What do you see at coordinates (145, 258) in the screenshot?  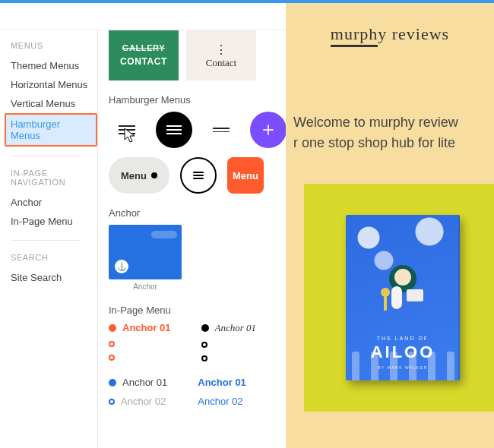 I see `anchor-preset-wrapper: ⚓ Anchor` at bounding box center [145, 258].